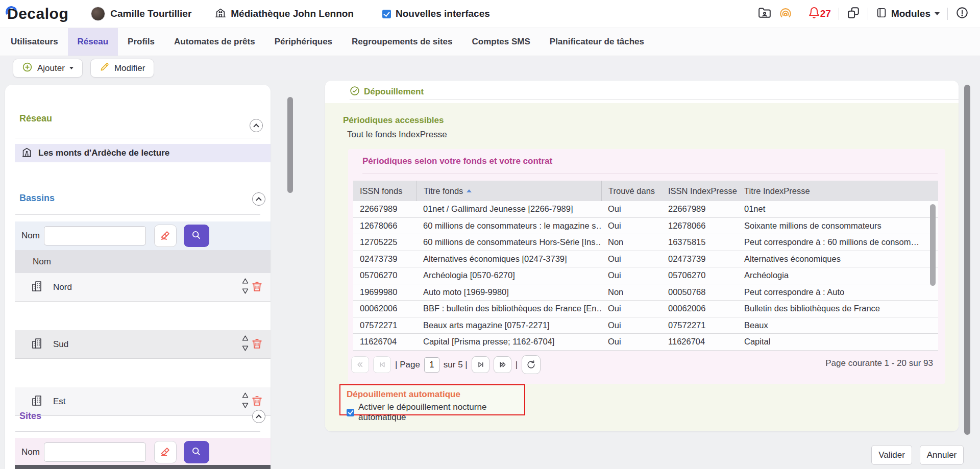 This screenshot has height=469, width=980. What do you see at coordinates (197, 452) in the screenshot?
I see `sites-search-button` at bounding box center [197, 452].